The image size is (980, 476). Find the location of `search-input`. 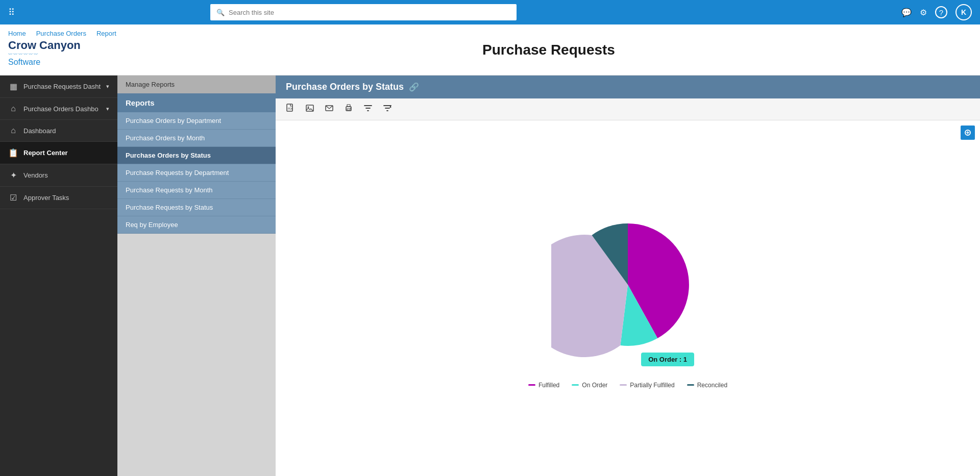

search-input is located at coordinates (370, 12).